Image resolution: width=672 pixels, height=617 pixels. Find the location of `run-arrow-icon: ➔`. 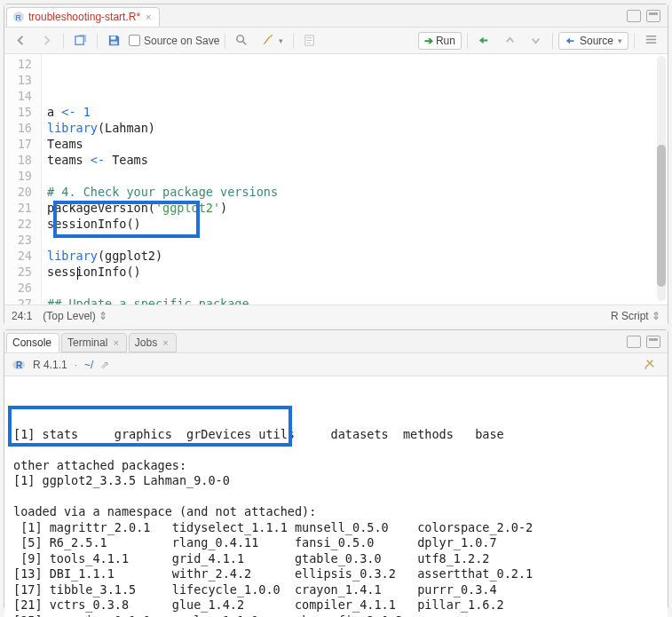

run-arrow-icon: ➔ is located at coordinates (429, 41).